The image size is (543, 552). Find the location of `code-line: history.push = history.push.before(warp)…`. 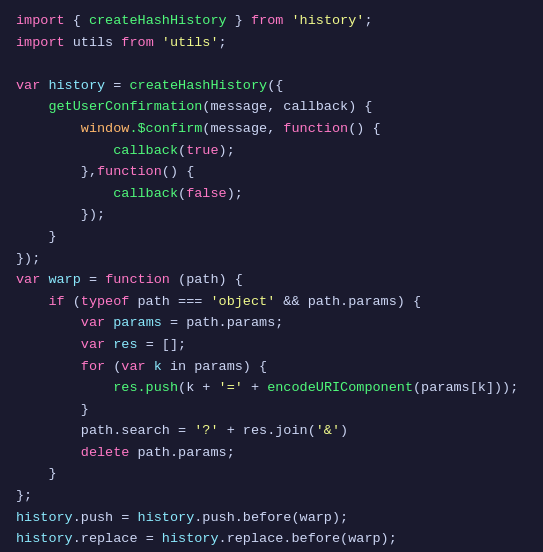

code-line: history.push = history.push.before(warp)… is located at coordinates (280, 518).